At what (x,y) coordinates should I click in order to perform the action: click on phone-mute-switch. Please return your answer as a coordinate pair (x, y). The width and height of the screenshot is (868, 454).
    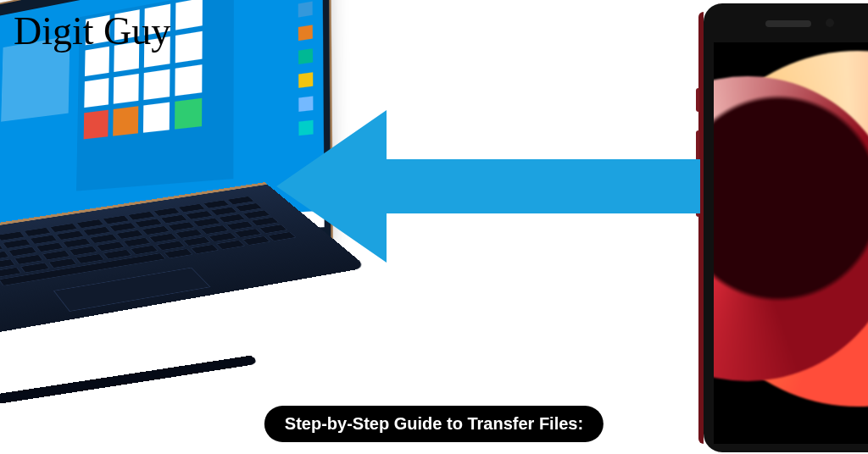
    Looking at the image, I should click on (698, 100).